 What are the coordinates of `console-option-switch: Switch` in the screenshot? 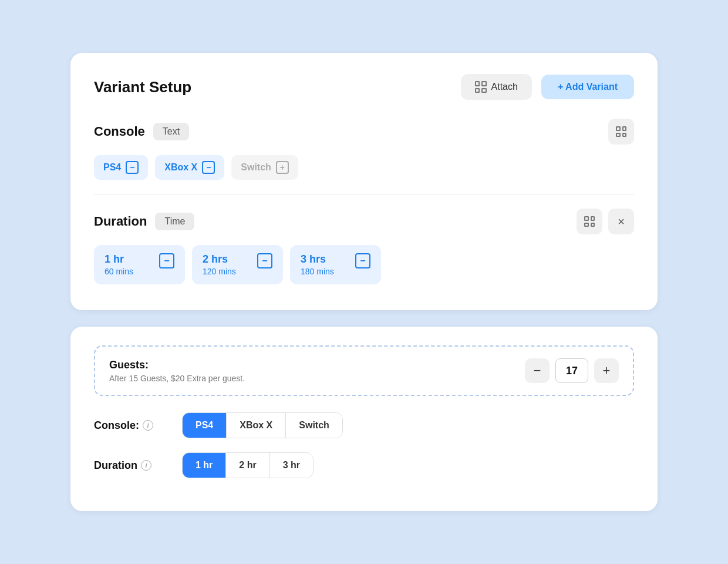 It's located at (314, 425).